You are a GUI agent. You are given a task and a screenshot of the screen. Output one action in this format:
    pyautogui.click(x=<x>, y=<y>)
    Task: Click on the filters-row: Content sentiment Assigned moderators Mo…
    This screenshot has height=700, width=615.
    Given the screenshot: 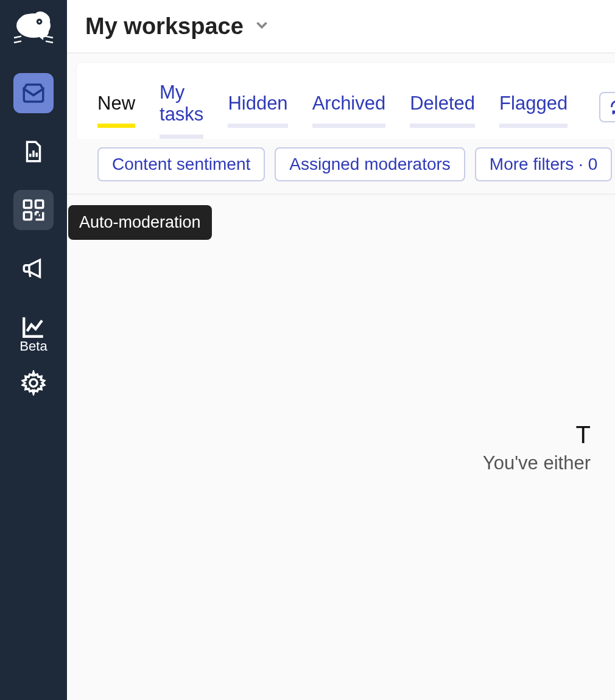 What is the action you would take?
    pyautogui.click(x=341, y=167)
    